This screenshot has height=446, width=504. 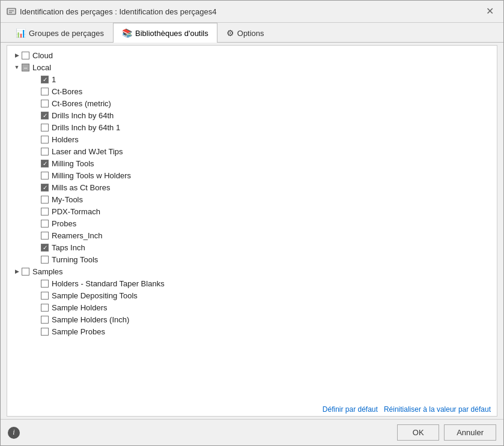 I want to click on tree-item: Holders - Standard Taper Blanks, so click(x=252, y=283).